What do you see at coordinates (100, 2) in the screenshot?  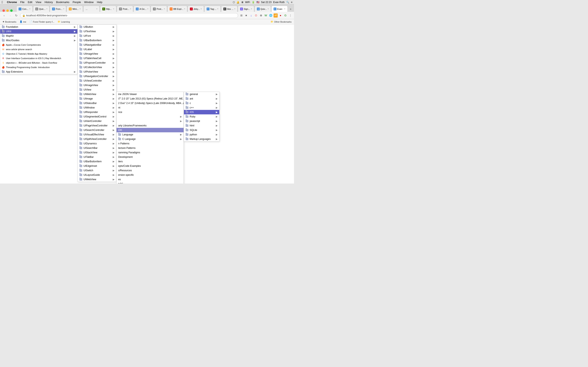 I see `help-menu: Help` at bounding box center [100, 2].